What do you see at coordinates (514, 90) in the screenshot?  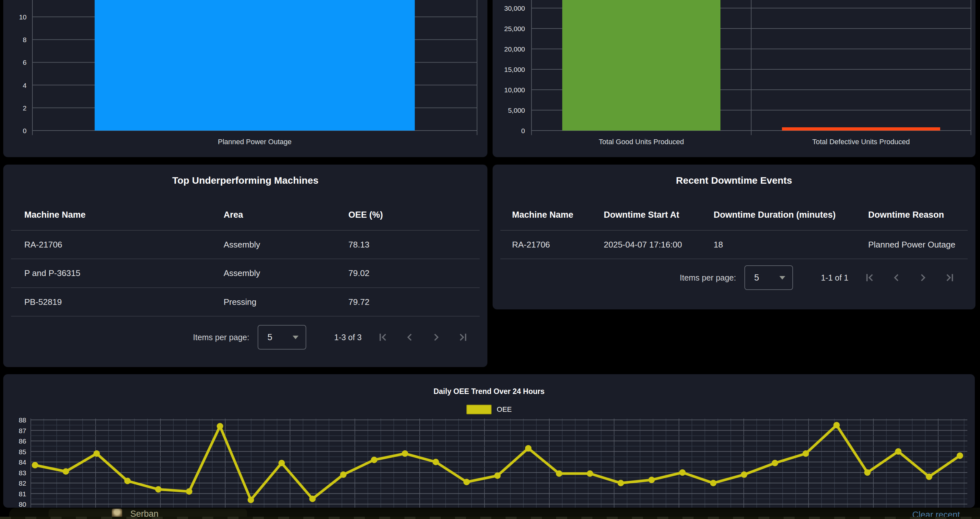 I see `svg-text: 10,000` at bounding box center [514, 90].